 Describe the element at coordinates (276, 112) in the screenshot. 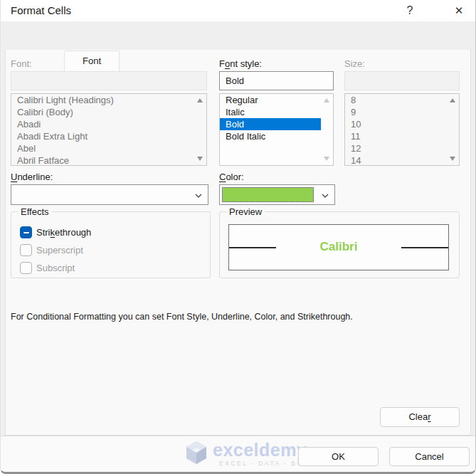

I see `list-item: Italic` at that location.